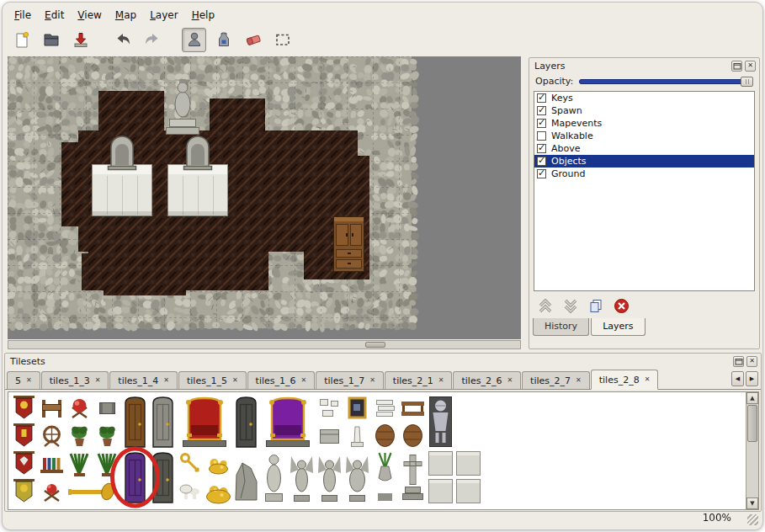 The image size is (765, 532). I want to click on layer-name: Above, so click(566, 148).